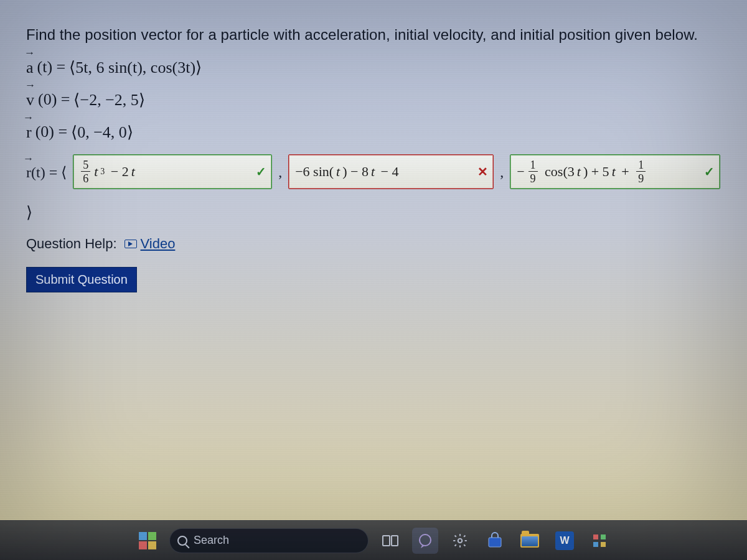  Describe the element at coordinates (390, 541) in the screenshot. I see `task-view-button` at that location.